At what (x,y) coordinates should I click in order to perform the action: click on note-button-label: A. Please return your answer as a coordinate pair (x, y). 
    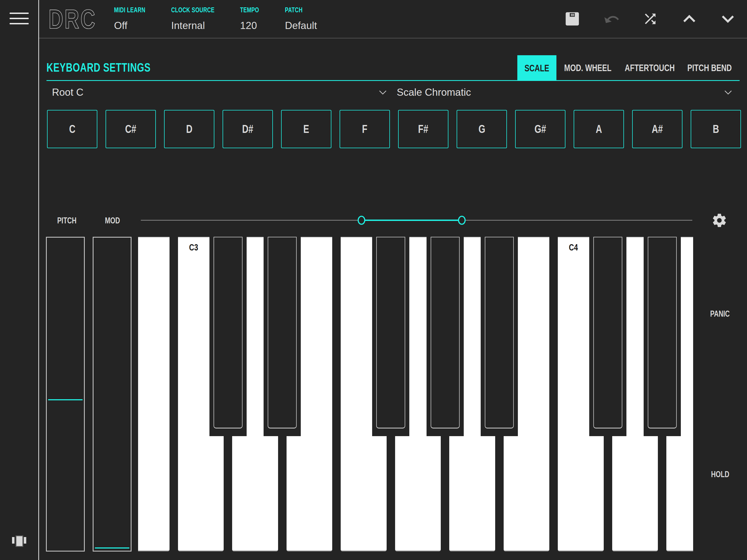
    Looking at the image, I should click on (598, 129).